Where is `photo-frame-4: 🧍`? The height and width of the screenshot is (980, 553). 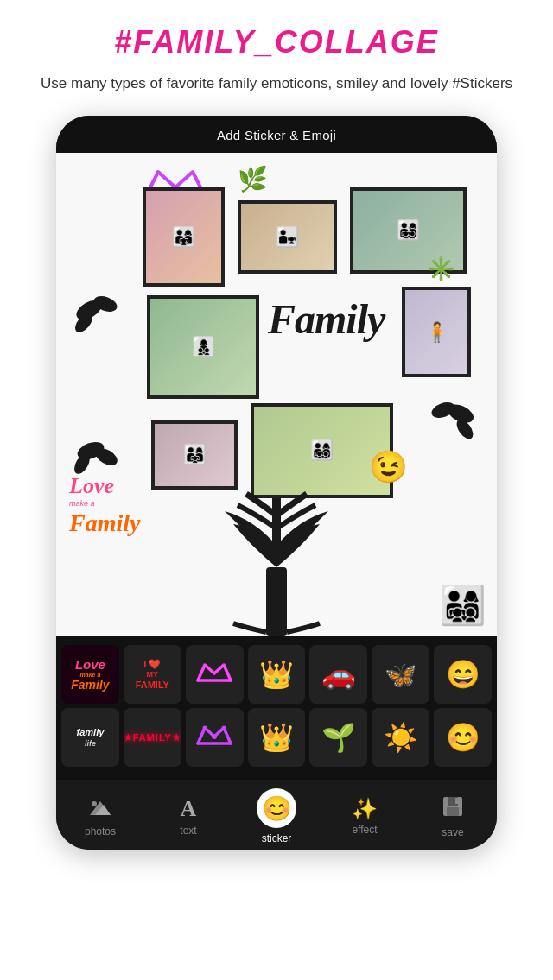
photo-frame-4: 🧍 is located at coordinates (436, 332).